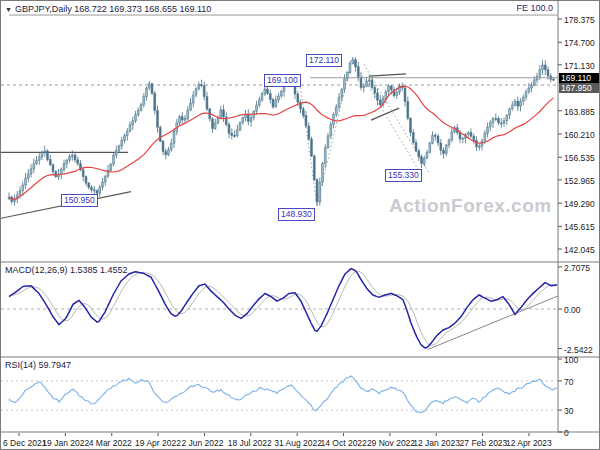  I want to click on price-callout-155.330: 155.330, so click(404, 176).